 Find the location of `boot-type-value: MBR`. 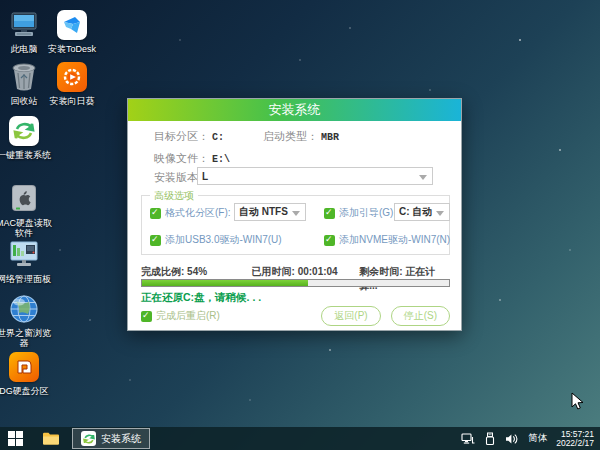

boot-type-value: MBR is located at coordinates (330, 138).